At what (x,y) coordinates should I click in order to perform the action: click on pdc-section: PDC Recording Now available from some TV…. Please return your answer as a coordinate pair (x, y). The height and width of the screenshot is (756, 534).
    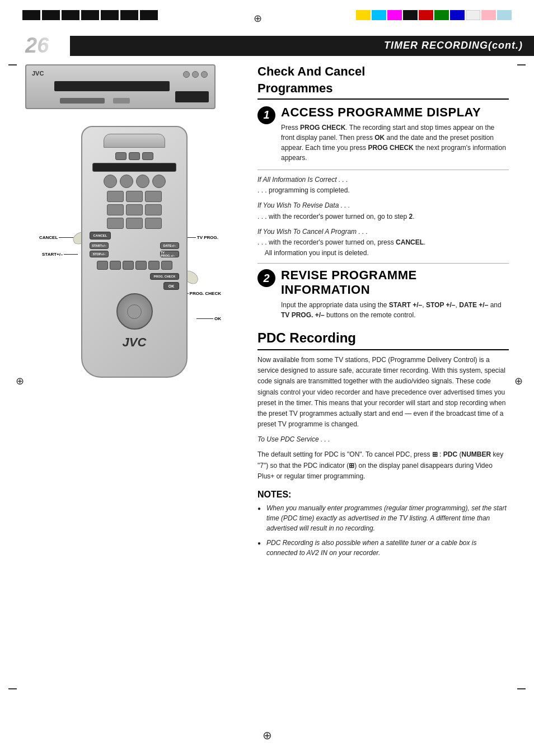
    Looking at the image, I should click on (383, 406).